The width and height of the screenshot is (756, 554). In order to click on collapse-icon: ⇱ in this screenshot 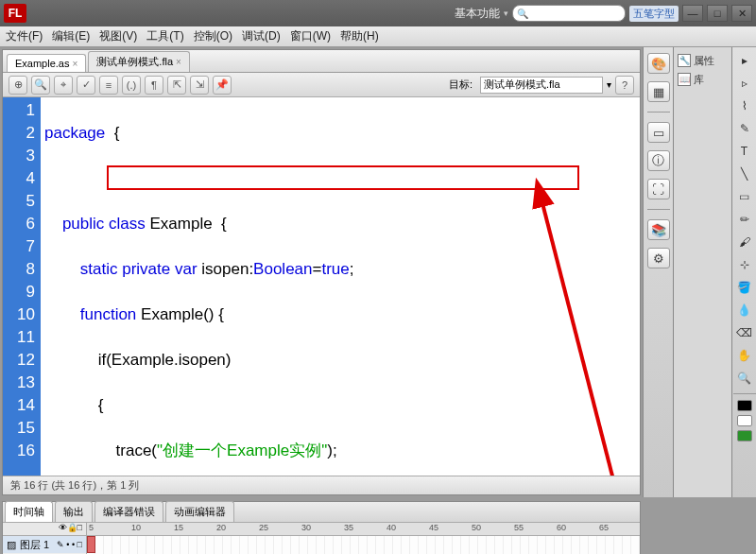, I will do `click(177, 85)`.